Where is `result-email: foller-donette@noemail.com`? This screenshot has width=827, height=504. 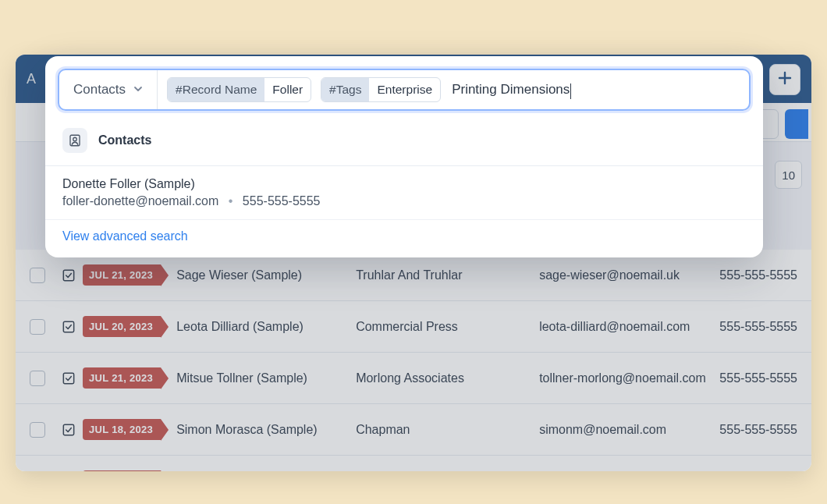
result-email: foller-donette@noemail.com is located at coordinates (140, 201).